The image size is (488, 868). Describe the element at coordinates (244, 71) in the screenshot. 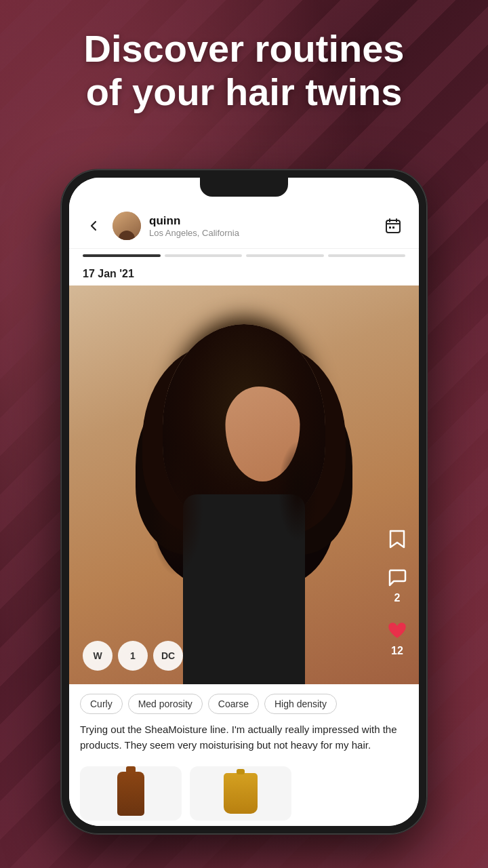

I see `hero-title: Discover routines of your hair twins` at that location.